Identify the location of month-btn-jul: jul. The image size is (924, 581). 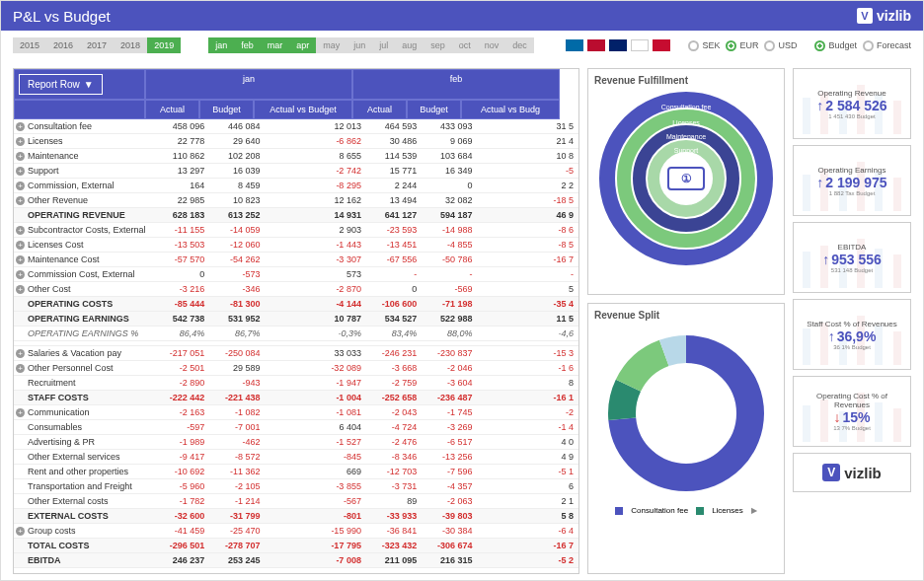
(383, 45).